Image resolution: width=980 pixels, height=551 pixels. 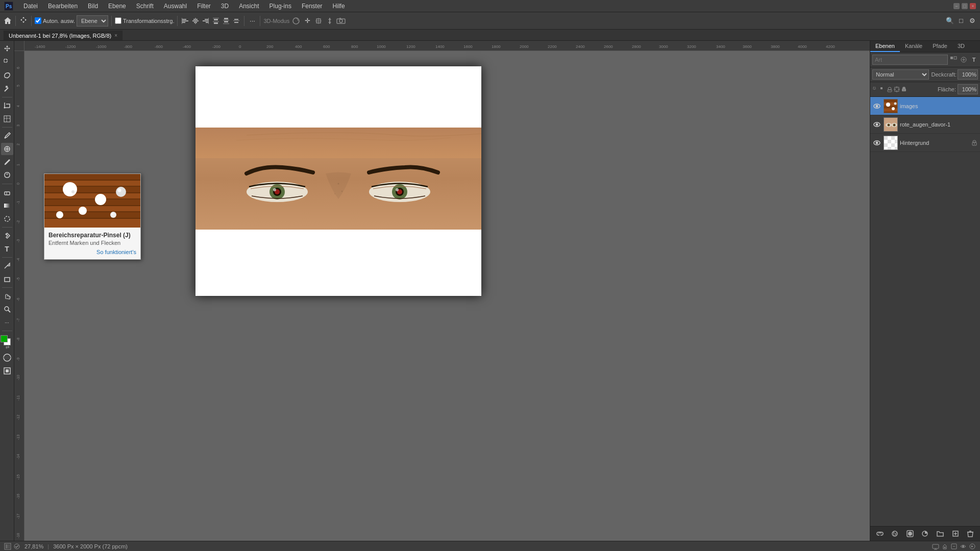 I want to click on menu-3d: 3D, so click(x=225, y=6).